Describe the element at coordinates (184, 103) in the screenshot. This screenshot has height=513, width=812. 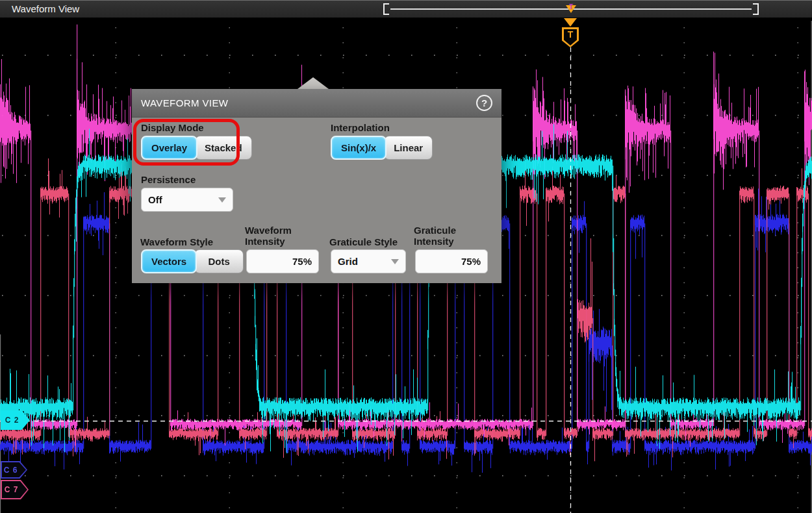
I see `dialog-title: WAVEFORM VIEW` at that location.